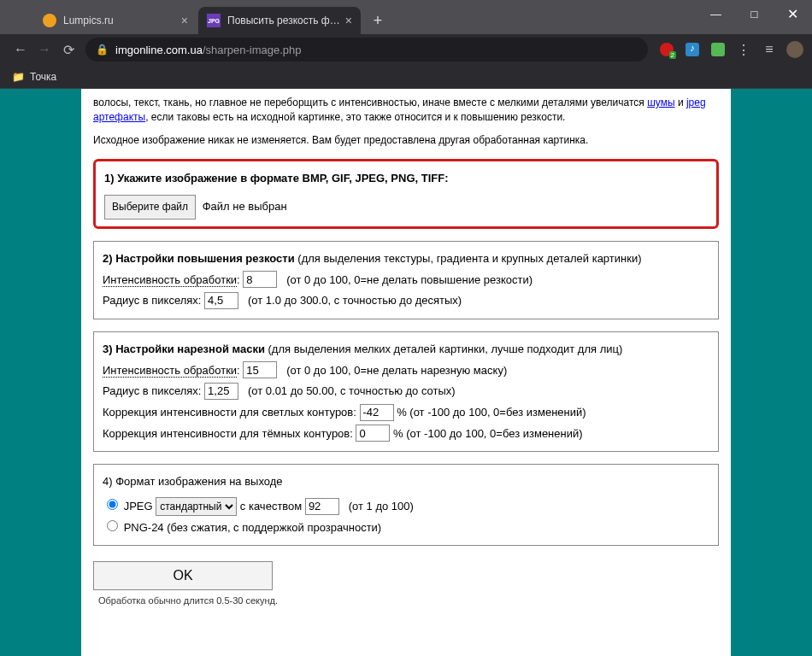  What do you see at coordinates (716, 14) in the screenshot?
I see `window-minimize: ―` at bounding box center [716, 14].